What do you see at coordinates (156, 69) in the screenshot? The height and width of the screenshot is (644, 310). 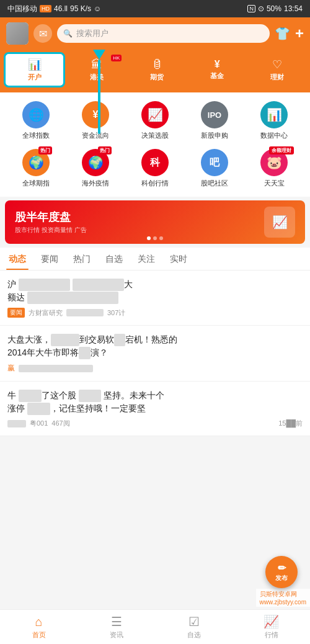 I see `tab-qihuo: 🛢 期货` at bounding box center [156, 69].